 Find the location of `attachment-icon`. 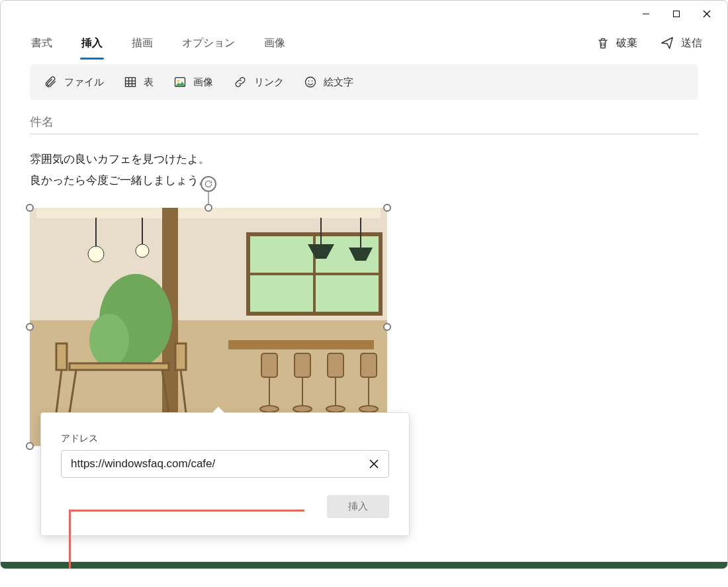

attachment-icon is located at coordinates (51, 82).